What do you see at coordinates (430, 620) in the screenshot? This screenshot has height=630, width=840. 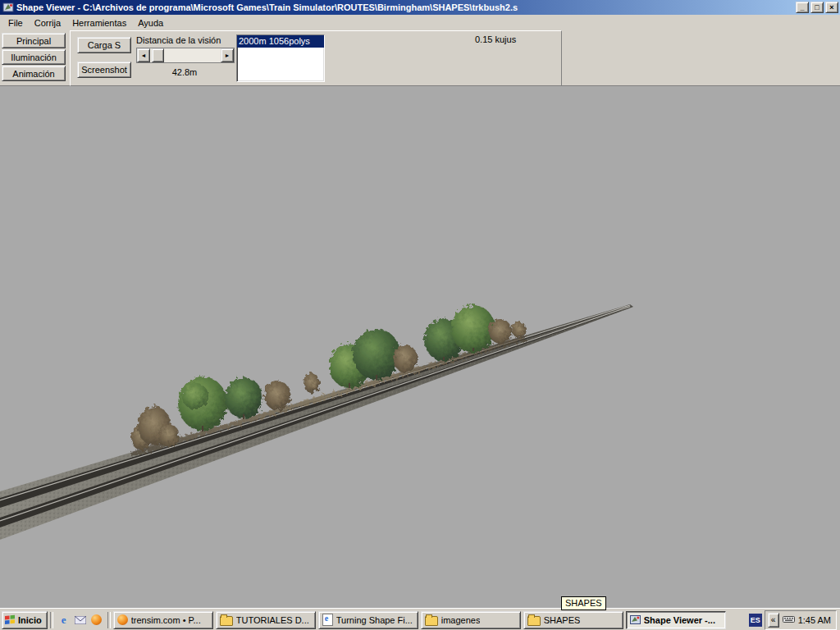 I see `task-buttons: trensim.com • P... TUTORIALES D... Turni…` at bounding box center [430, 620].